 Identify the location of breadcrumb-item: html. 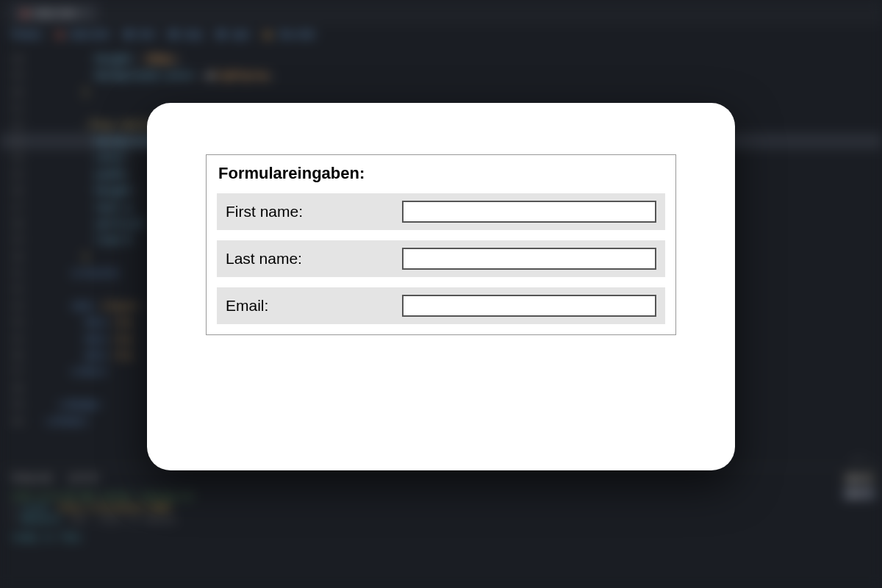
(147, 35).